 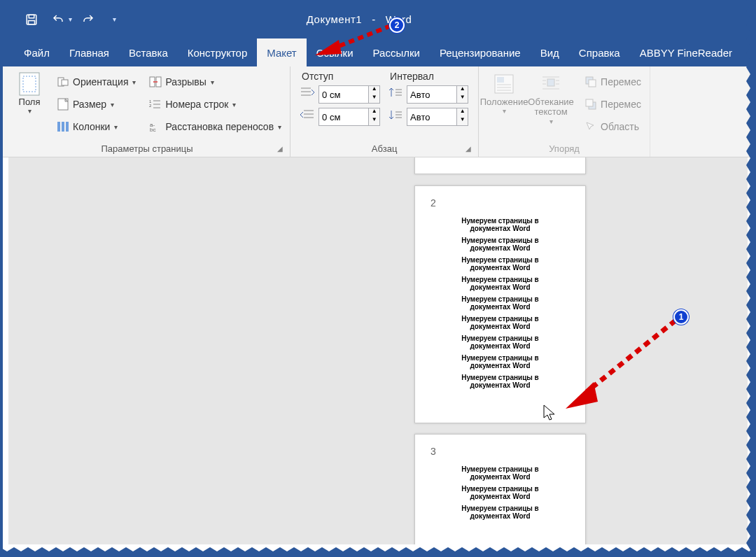 I want to click on spacing-label: Интервал, so click(x=428, y=76).